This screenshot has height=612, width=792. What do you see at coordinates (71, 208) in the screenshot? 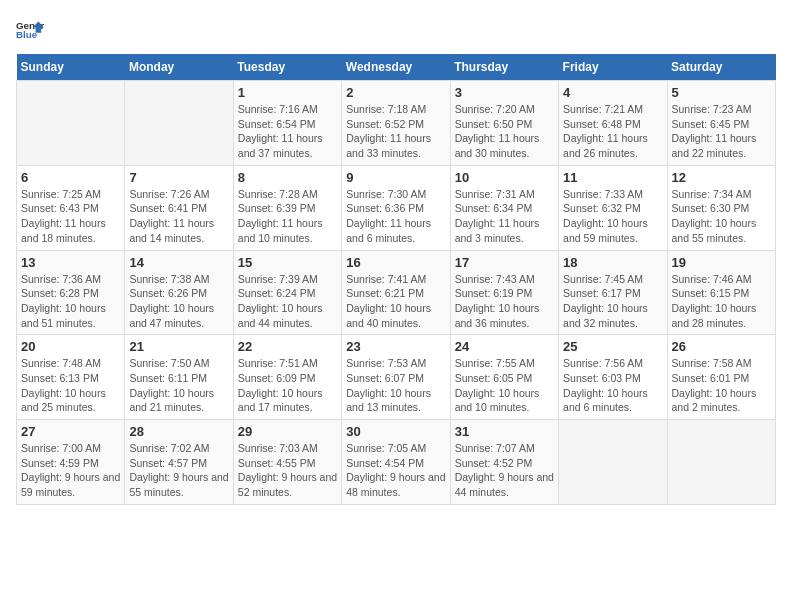
I see `calendar-day-cell: 6Sunrise: 7:25 AM Sunset: 6:43 PM Daylig…` at bounding box center [71, 208].